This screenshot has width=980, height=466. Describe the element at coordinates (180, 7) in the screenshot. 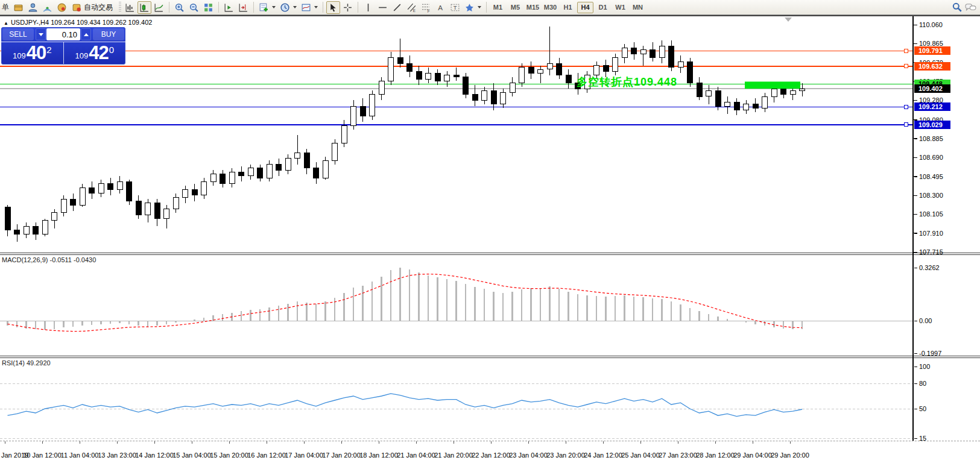

I see `zoom-in-icon` at that location.